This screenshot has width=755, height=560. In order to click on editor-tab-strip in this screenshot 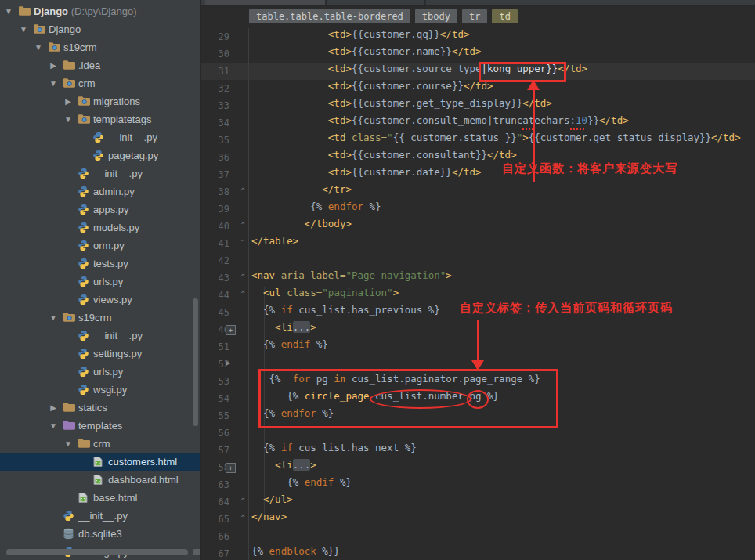, I will do `click(478, 3)`.